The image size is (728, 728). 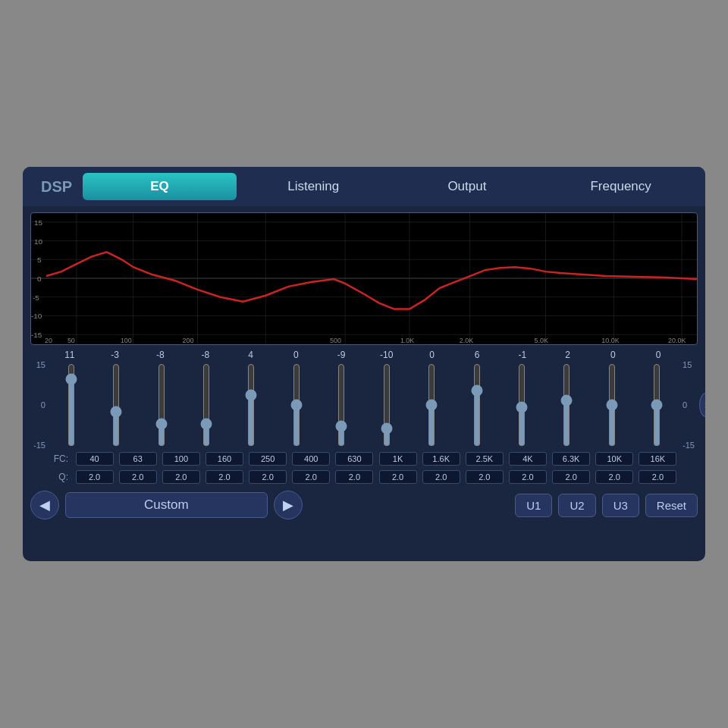 I want to click on q-cells: 2.0 2.0 2.0 2.0 2.0 2.0 2.0 2.0 2.0 2.0 …, so click(x=376, y=477).